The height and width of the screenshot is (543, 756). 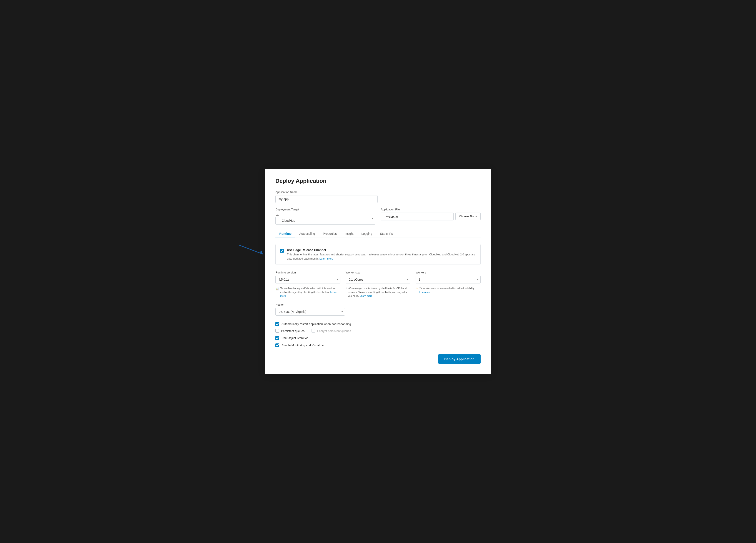 I want to click on runtime-hint-text: To use Monitoring and Visualizer with th…, so click(x=310, y=292).